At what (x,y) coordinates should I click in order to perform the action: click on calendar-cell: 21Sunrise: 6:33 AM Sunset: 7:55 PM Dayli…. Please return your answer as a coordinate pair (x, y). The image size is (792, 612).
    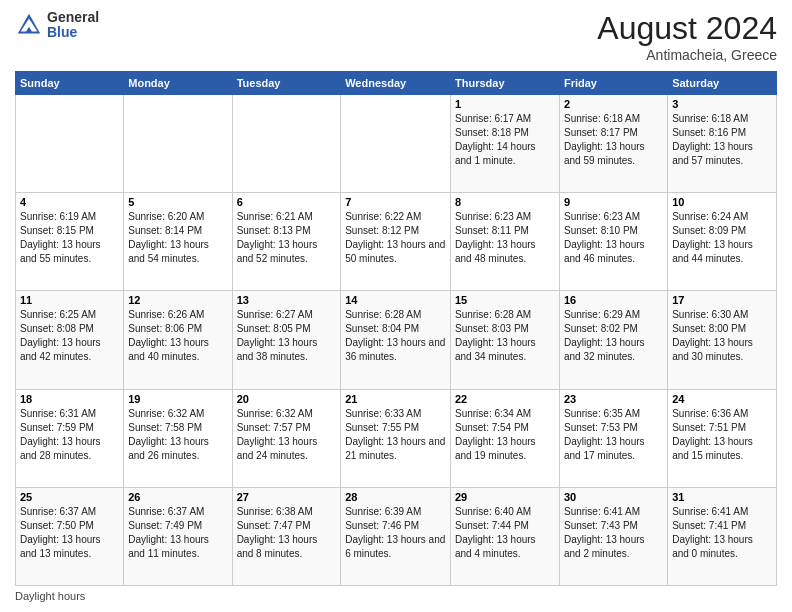
    Looking at the image, I should click on (396, 438).